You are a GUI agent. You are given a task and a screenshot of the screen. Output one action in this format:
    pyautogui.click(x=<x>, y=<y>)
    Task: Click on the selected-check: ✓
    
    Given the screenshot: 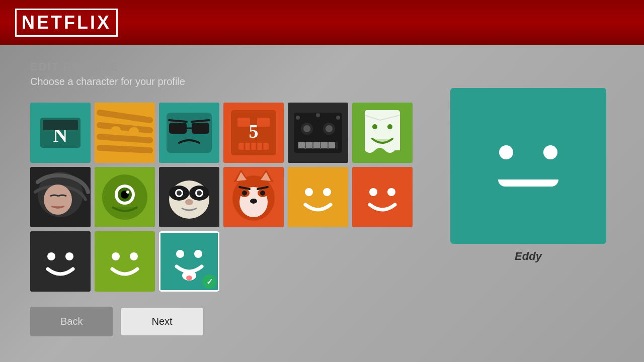 What is the action you would take?
    pyautogui.click(x=209, y=282)
    